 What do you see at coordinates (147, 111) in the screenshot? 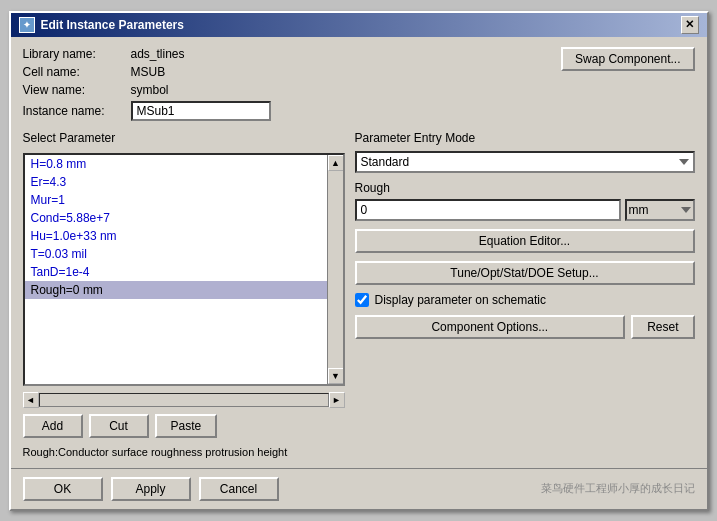
I see `instance-name-row: Instance name:` at bounding box center [147, 111].